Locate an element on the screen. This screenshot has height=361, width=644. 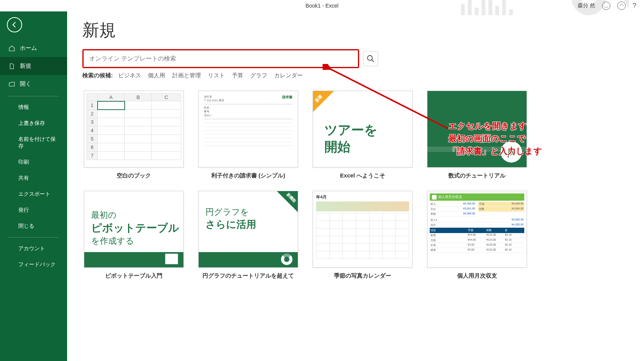
pivot-table-icon is located at coordinates (172, 259).